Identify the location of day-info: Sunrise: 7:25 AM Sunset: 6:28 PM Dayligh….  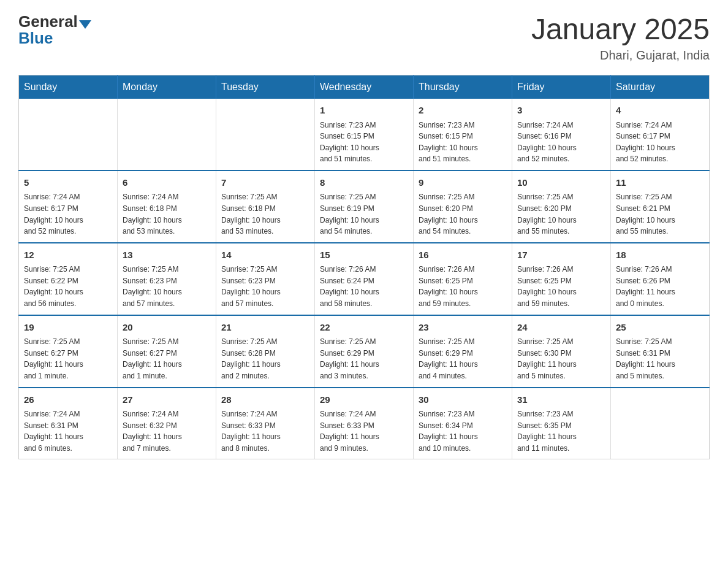
(265, 359).